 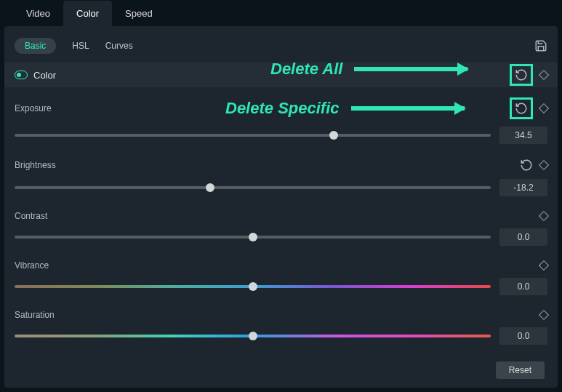 I want to click on vibrance-value: 0.0, so click(x=523, y=287).